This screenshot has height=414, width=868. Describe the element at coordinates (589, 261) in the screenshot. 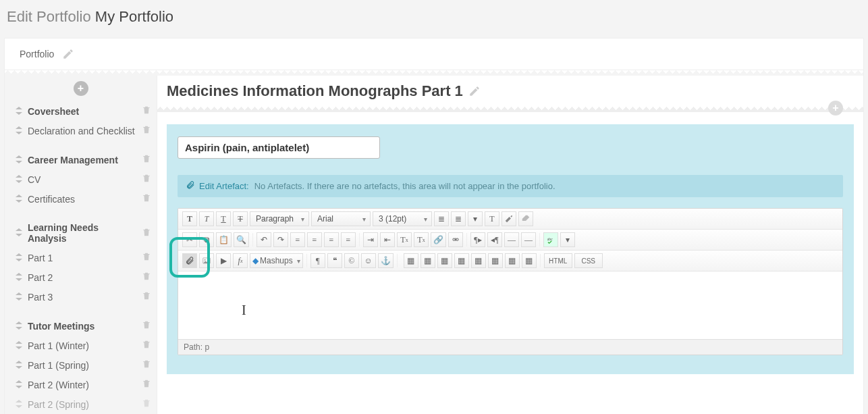

I see `css-view-button: CSS` at that location.